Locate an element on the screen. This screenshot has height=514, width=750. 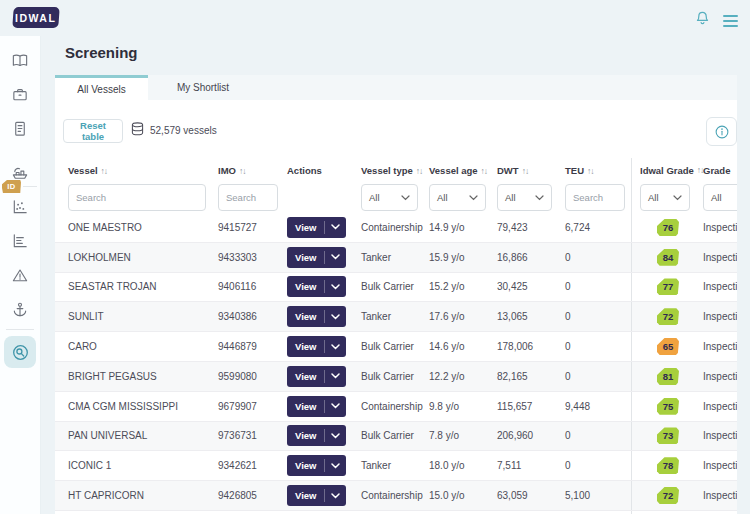
sort-icon: ↑↓ is located at coordinates (590, 171).